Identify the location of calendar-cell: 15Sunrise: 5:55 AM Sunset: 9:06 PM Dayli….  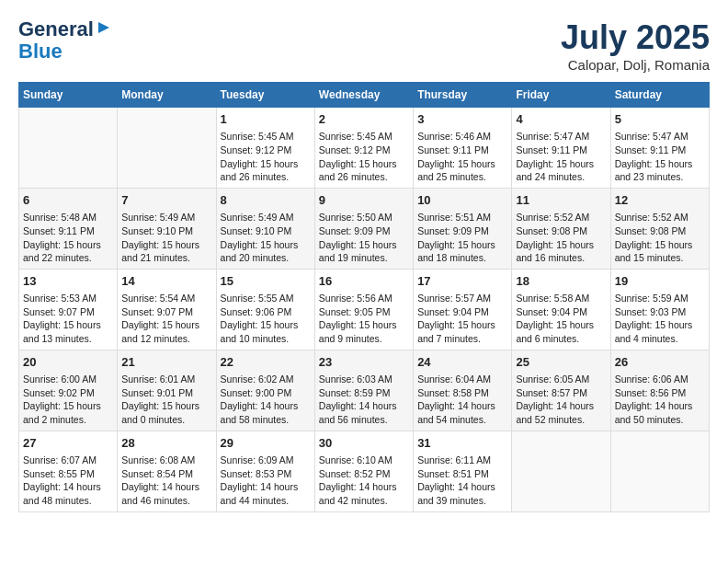
(265, 309).